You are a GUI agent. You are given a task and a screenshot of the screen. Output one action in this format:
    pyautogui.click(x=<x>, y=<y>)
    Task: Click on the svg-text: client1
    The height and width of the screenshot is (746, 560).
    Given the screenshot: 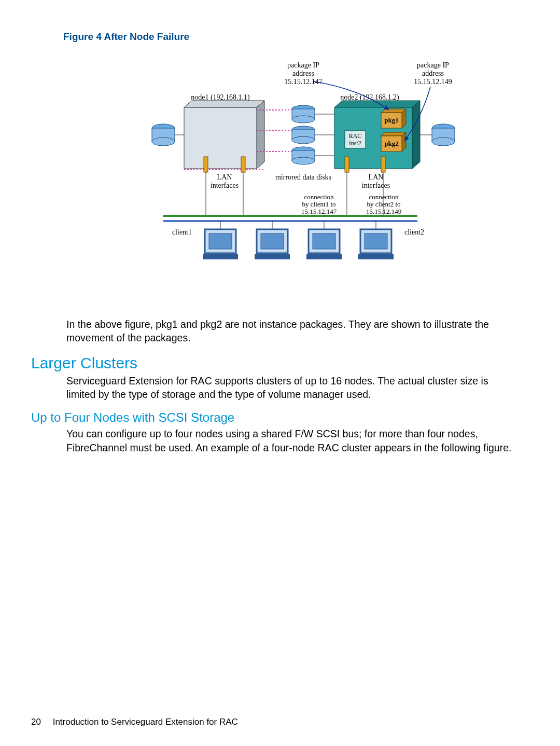 What is the action you would take?
    pyautogui.click(x=182, y=232)
    